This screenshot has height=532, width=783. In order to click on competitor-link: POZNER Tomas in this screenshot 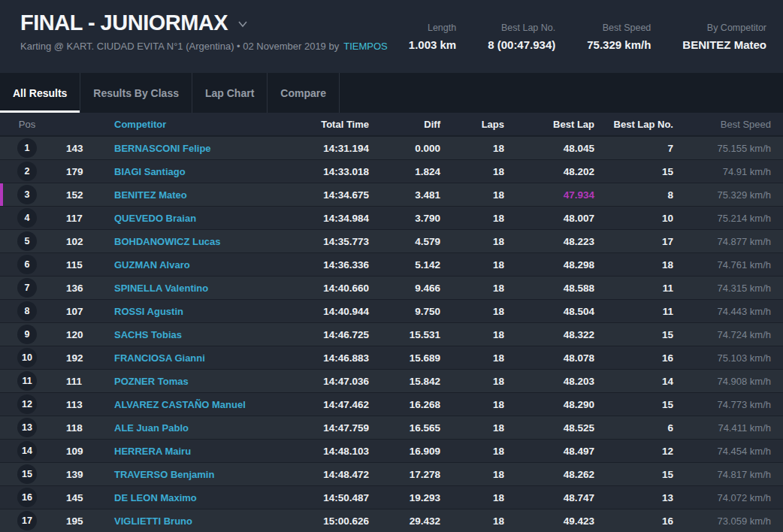, I will do `click(197, 382)`.